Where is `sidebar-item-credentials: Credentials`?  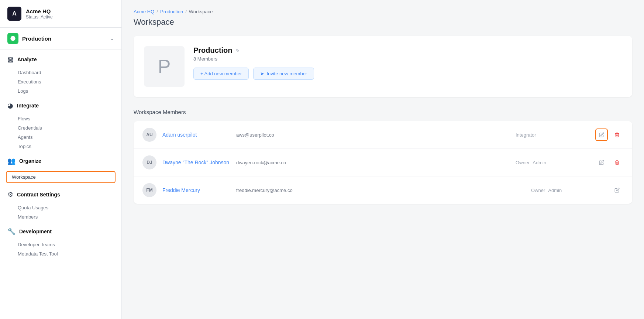
sidebar-item-credentials: Credentials is located at coordinates (61, 128).